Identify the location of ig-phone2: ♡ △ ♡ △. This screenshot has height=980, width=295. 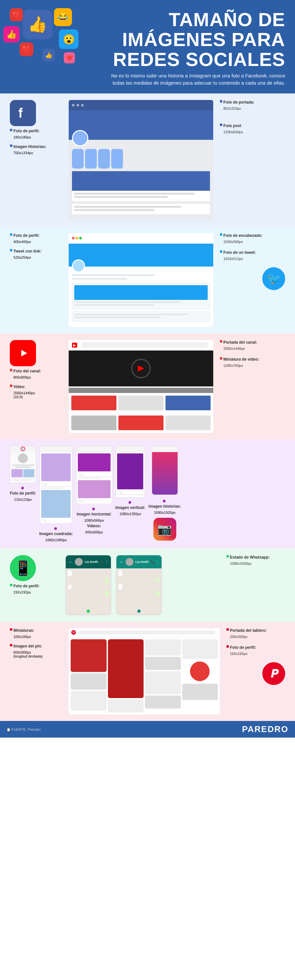
(56, 485).